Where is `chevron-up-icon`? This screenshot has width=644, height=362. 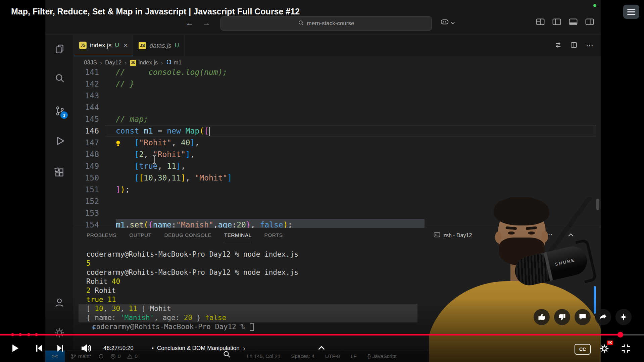 chevron-up-icon is located at coordinates (321, 348).